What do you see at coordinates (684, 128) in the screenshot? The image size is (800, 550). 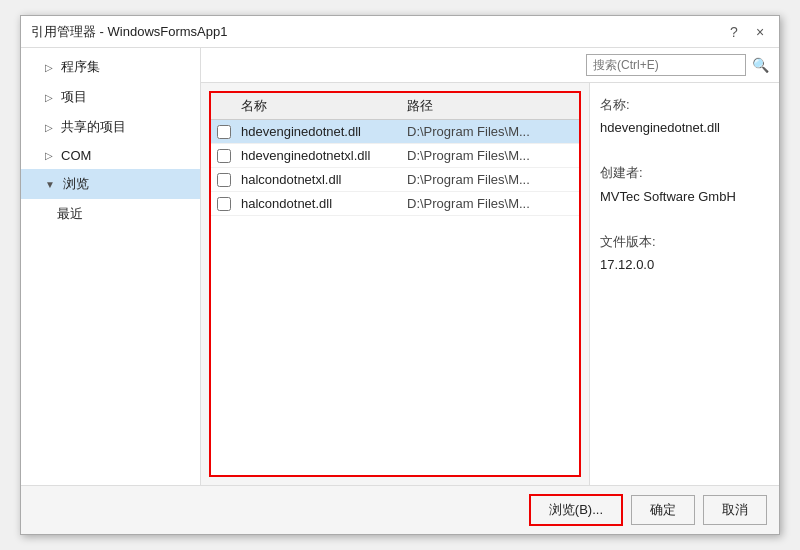 I see `detail-name-value: hdevenginedotnet.dll` at bounding box center [684, 128].